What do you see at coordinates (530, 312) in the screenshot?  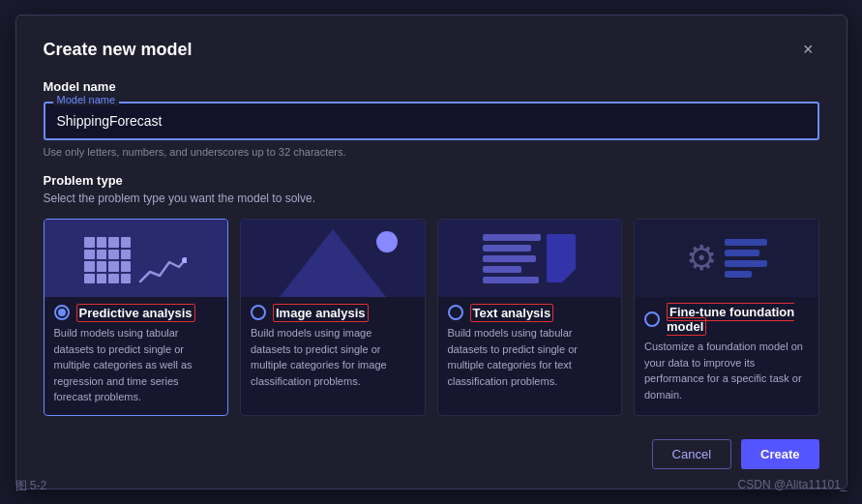 I see `card-text-radio-row: Text analysis` at bounding box center [530, 312].